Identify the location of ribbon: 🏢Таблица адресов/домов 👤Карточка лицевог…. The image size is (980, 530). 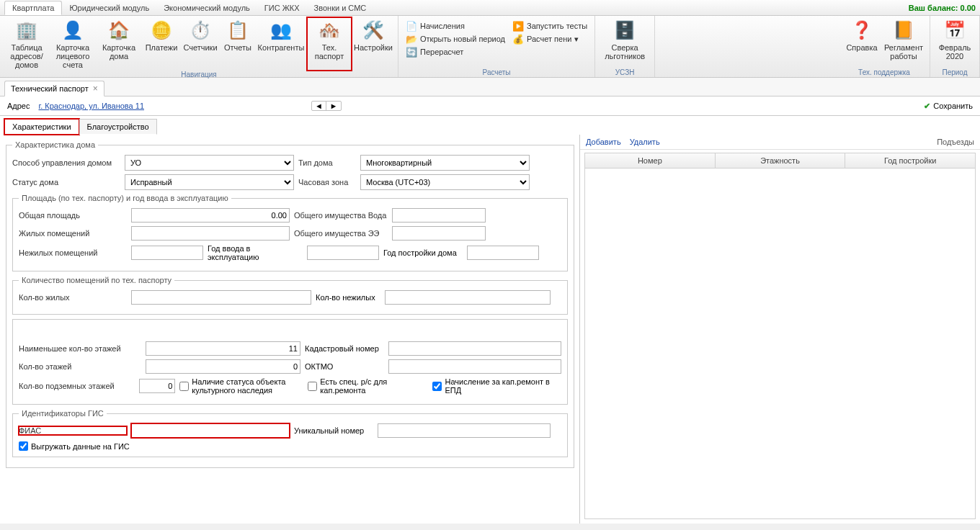
(490, 47).